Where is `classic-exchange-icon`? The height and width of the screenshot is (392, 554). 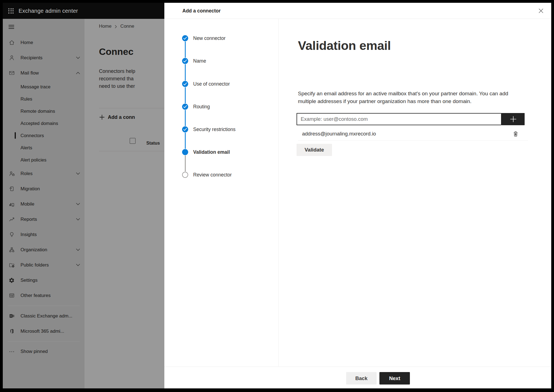 classic-exchange-icon is located at coordinates (12, 316).